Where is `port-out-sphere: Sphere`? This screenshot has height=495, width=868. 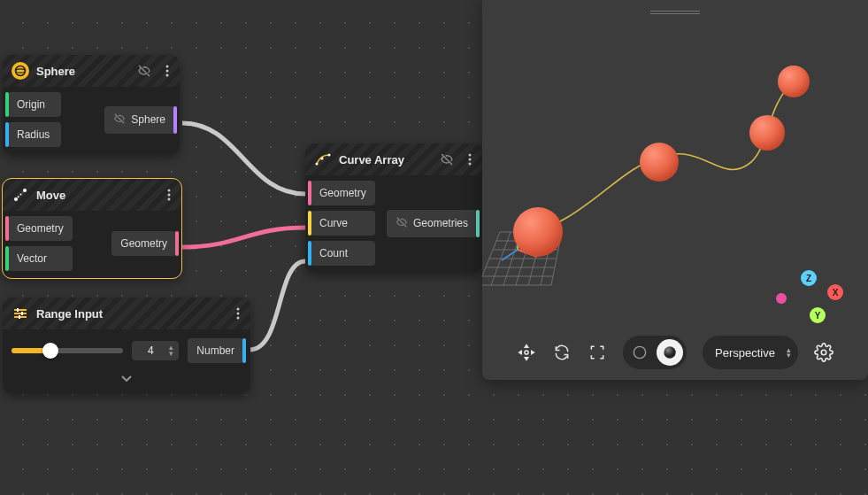 port-out-sphere: Sphere is located at coordinates (140, 120).